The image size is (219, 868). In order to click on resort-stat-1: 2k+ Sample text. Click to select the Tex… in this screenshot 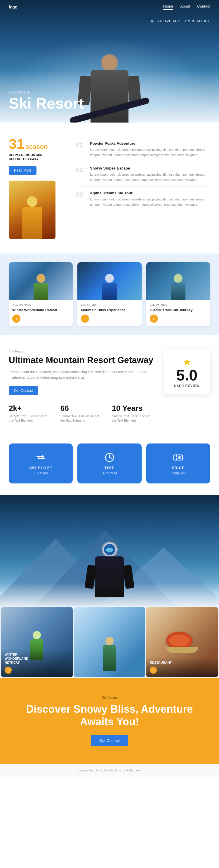, I will do `click(30, 413)`.